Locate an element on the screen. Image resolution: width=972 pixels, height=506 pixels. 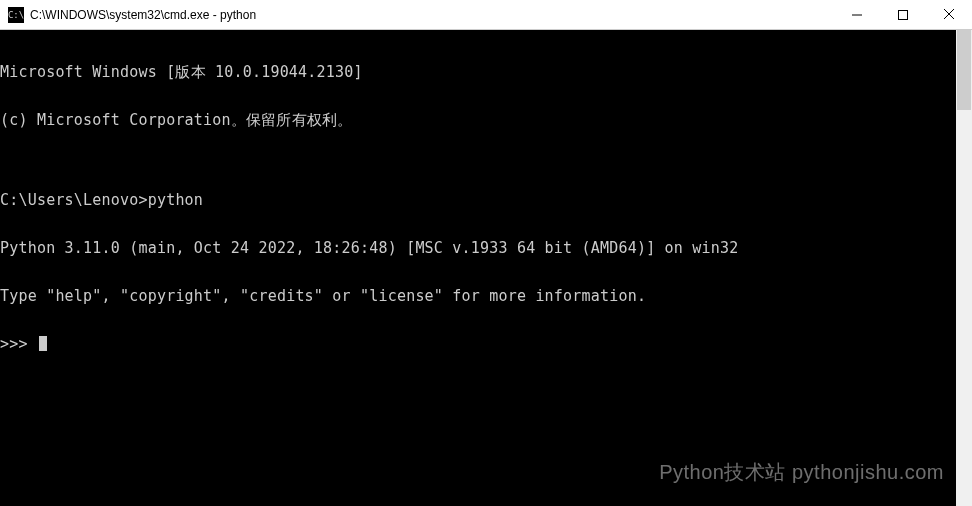
minimize-icon is located at coordinates (857, 15).